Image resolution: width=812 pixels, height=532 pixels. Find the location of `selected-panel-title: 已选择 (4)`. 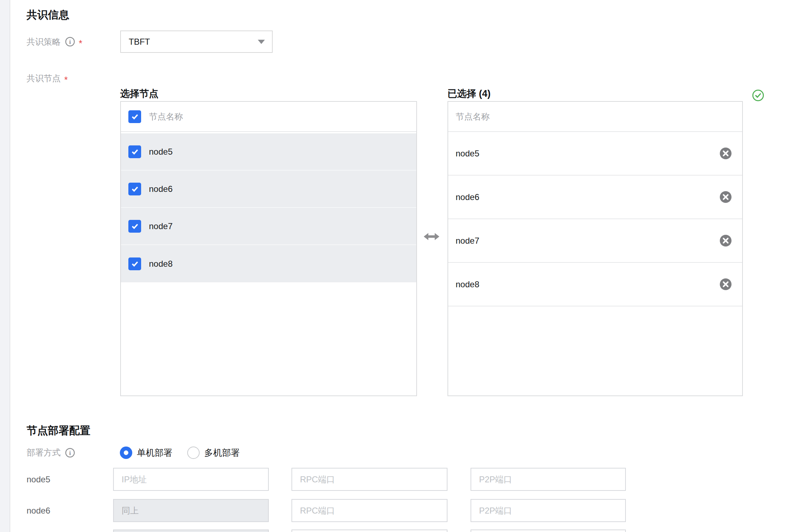

selected-panel-title: 已选择 (4) is located at coordinates (469, 94).